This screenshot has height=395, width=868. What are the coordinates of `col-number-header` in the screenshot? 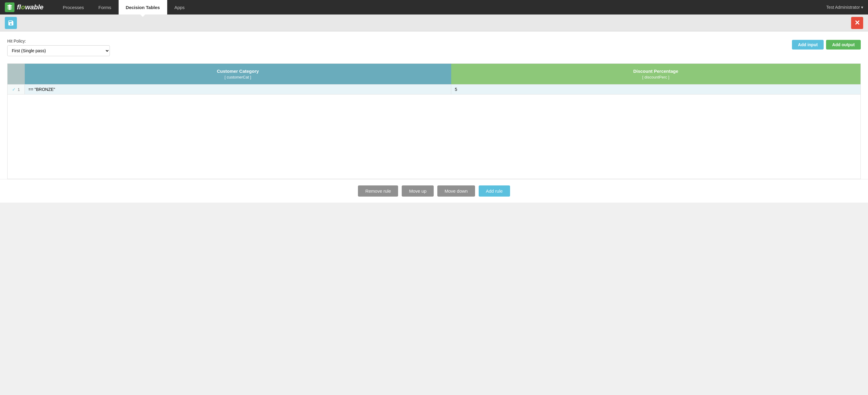 It's located at (16, 74).